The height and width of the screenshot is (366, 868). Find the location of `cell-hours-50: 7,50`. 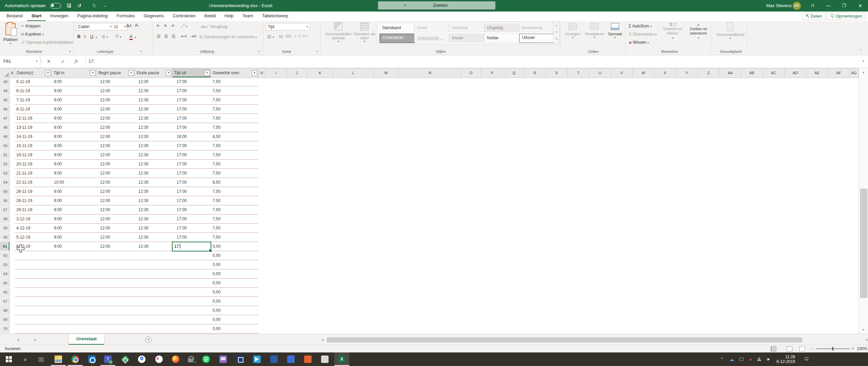

cell-hours-50: 7,50 is located at coordinates (216, 146).